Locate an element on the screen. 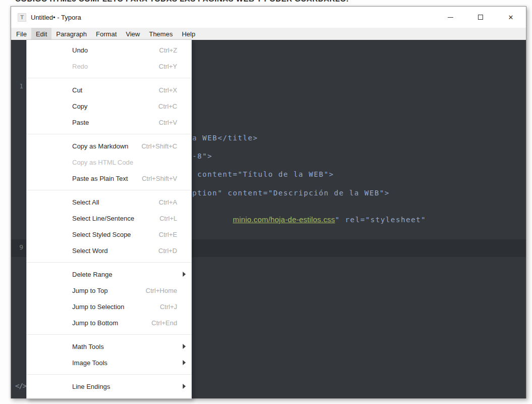  menubar-item-themes: Themes is located at coordinates (161, 34).